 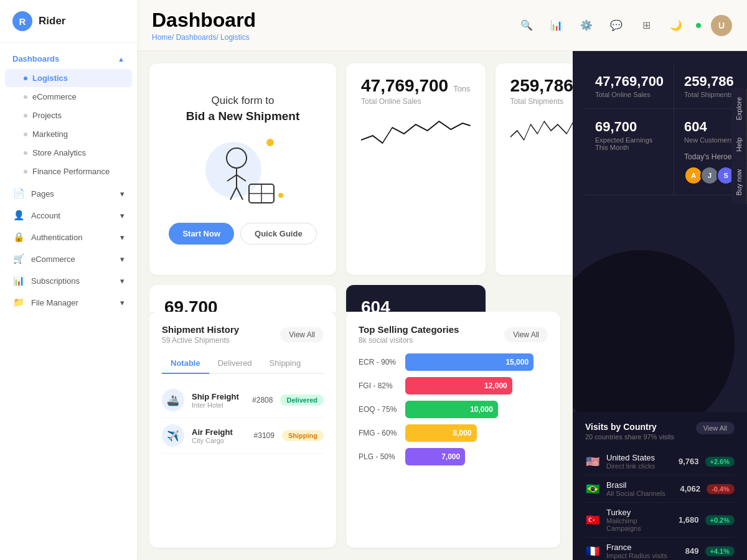 What do you see at coordinates (740, 182) in the screenshot?
I see `buy-now-tab: Buy now` at bounding box center [740, 182].